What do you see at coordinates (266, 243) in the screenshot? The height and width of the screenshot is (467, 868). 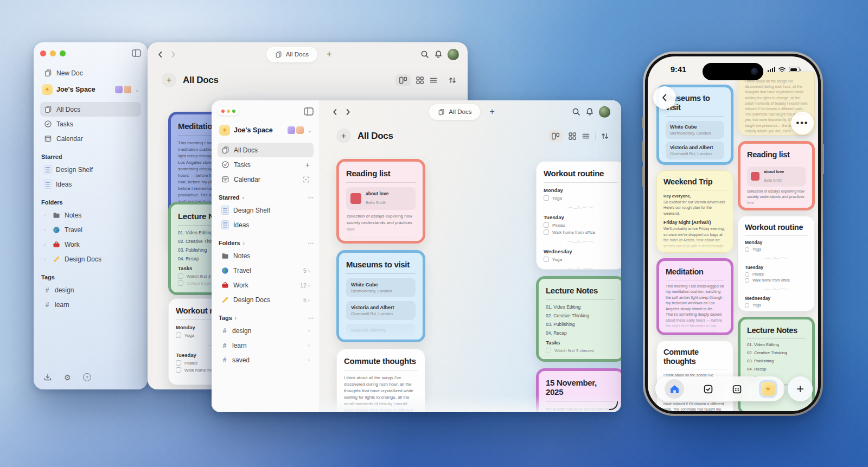 I see `folders-section-header: Folders›⋯` at bounding box center [266, 243].